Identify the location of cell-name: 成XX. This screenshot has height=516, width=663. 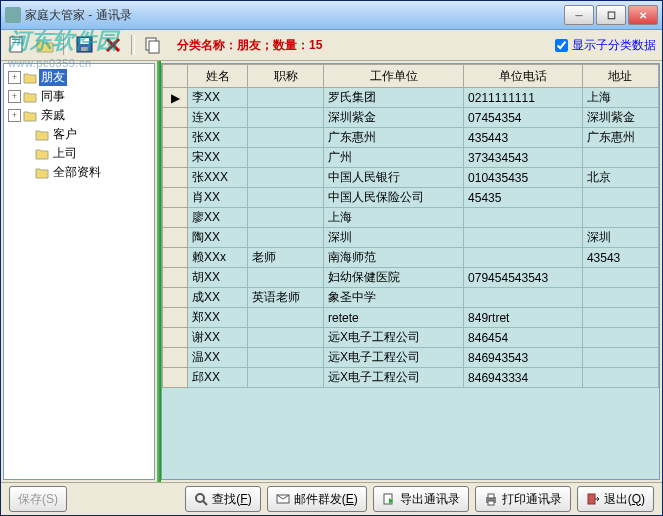
(218, 298).